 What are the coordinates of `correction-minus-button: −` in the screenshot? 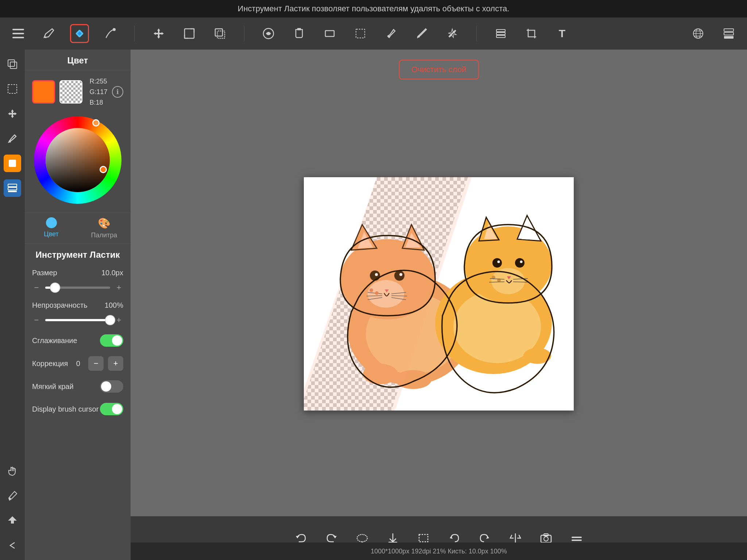 It's located at (96, 363).